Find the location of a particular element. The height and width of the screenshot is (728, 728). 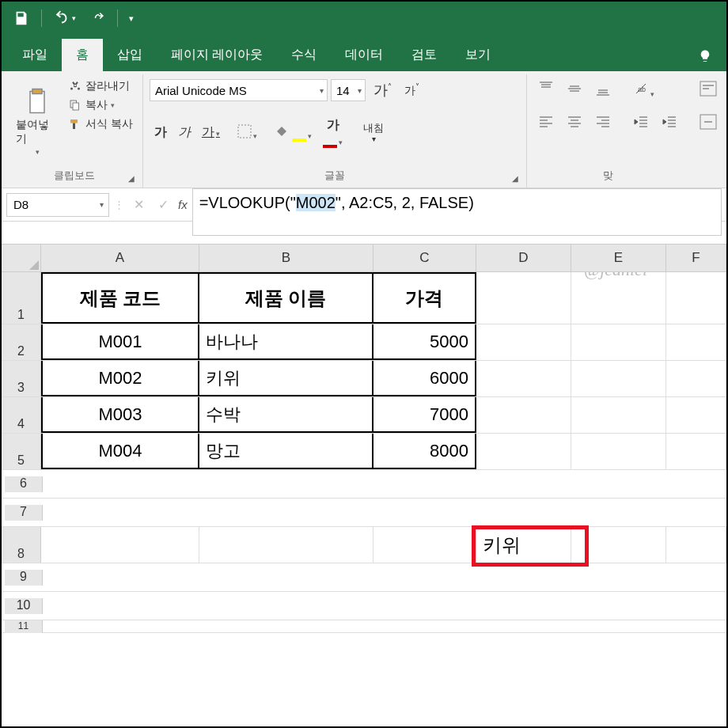

cell-D2 is located at coordinates (524, 342).